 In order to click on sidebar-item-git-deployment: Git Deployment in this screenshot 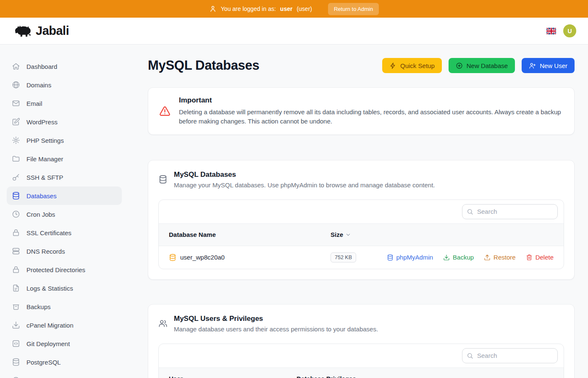, I will do `click(64, 344)`.